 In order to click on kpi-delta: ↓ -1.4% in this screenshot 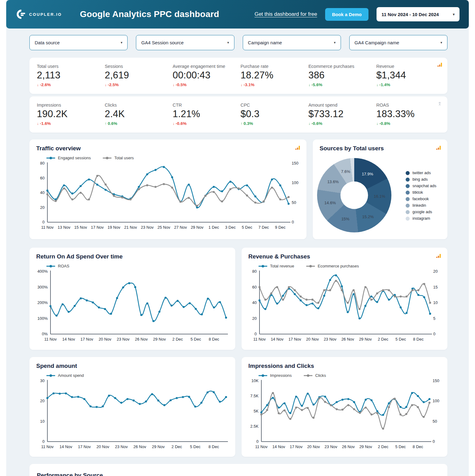, I will do `click(409, 85)`.